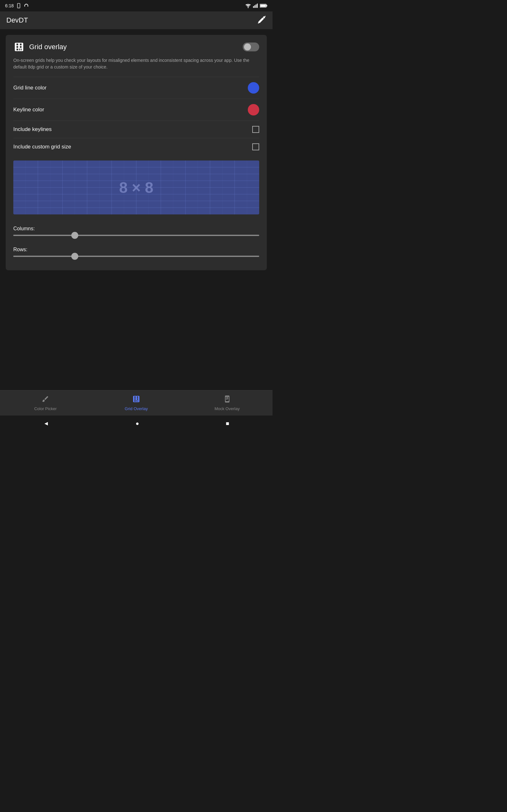  What do you see at coordinates (136, 64) in the screenshot?
I see `card-description: On-screen grids help you check your layo…` at bounding box center [136, 64].